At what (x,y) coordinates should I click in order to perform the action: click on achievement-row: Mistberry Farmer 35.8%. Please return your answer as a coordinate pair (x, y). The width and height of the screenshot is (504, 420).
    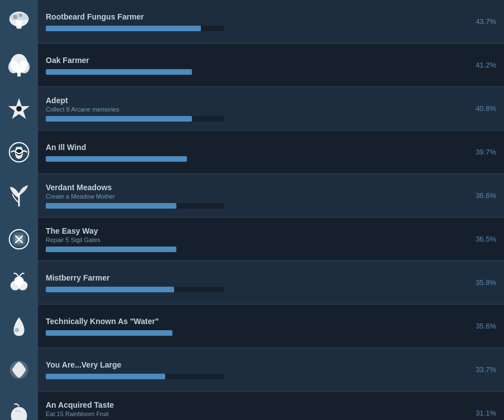
    Looking at the image, I should click on (252, 283).